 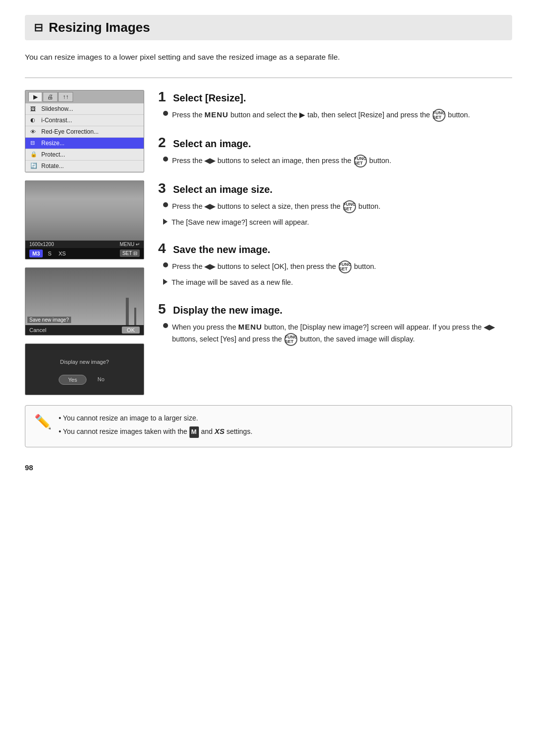 I want to click on cancel-button: Cancel, so click(x=38, y=330).